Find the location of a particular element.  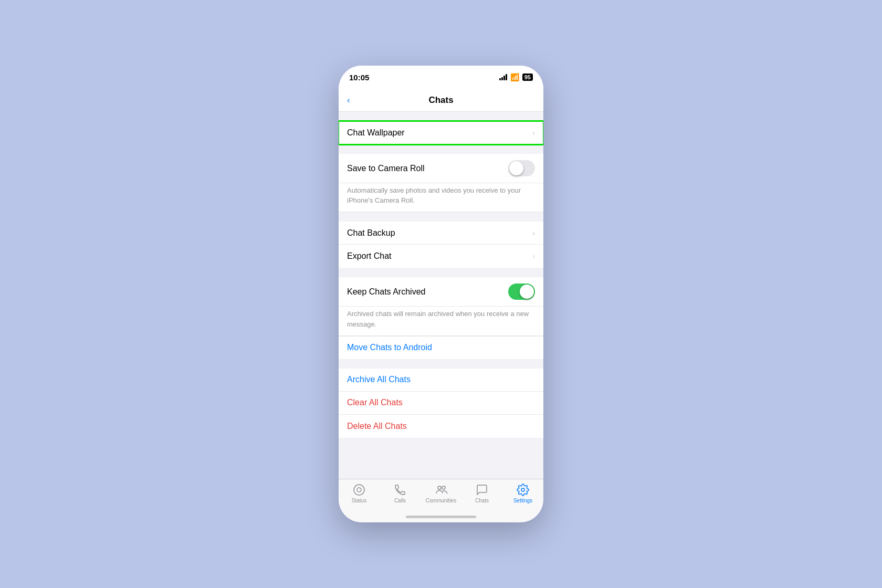

status-time: 10:05 is located at coordinates (359, 78).